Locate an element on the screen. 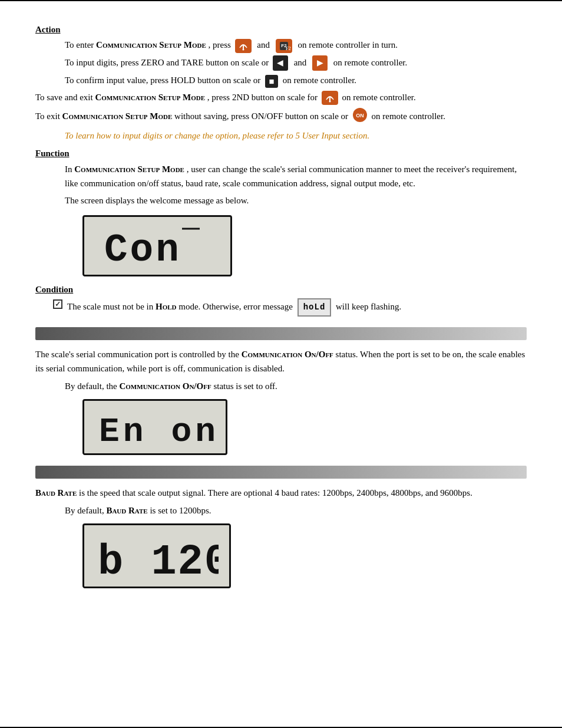  baud-rate-section-bar is located at coordinates (281, 472).